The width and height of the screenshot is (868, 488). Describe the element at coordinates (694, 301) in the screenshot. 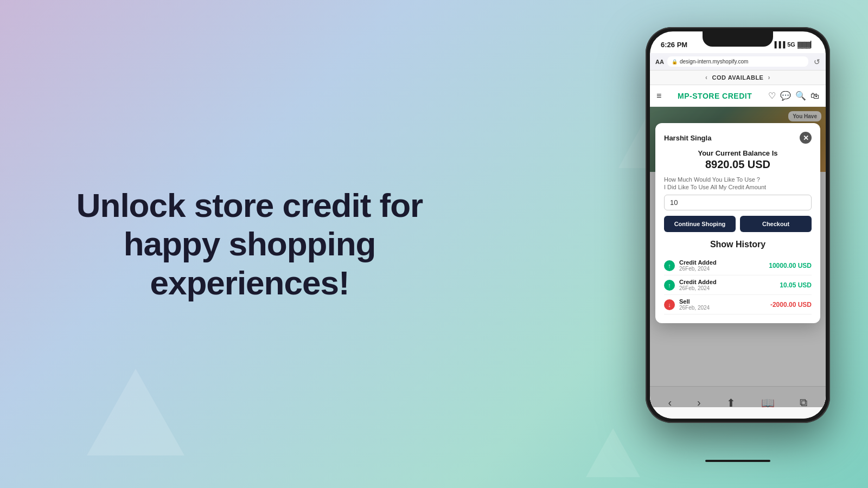

I see `history-label-3: Sell` at that location.